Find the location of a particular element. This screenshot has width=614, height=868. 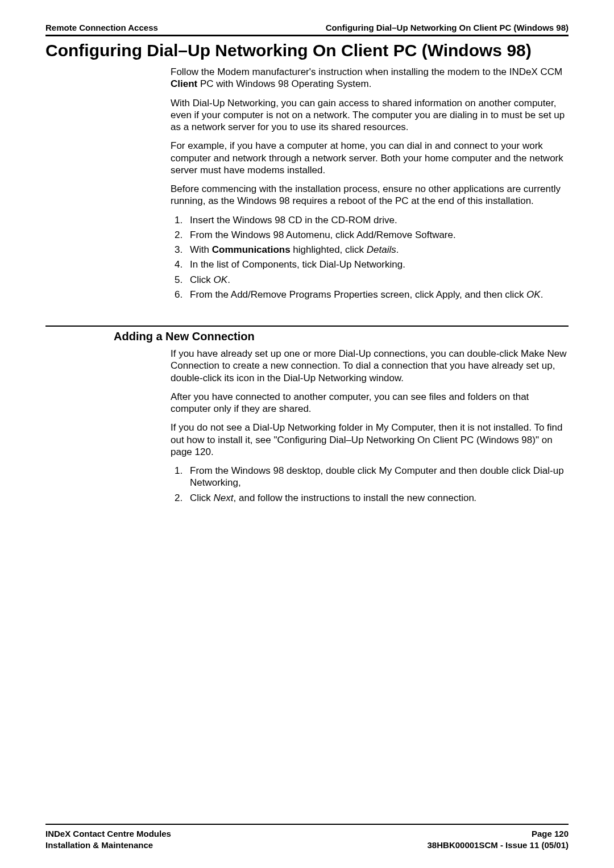

page-title: Configuring Dial–Up Networking On Client… is located at coordinates (307, 51).